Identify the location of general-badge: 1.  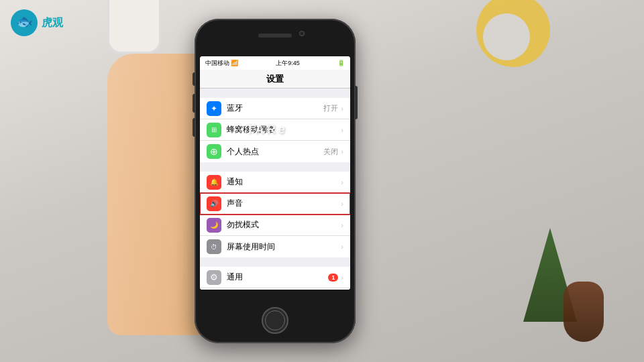
(333, 278).